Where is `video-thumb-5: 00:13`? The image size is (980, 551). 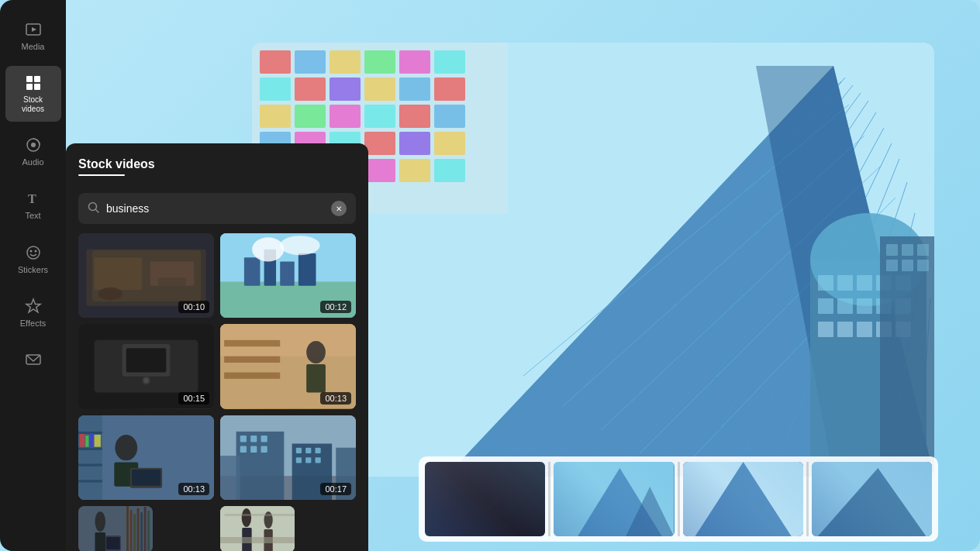 video-thumb-5: 00:13 is located at coordinates (146, 457).